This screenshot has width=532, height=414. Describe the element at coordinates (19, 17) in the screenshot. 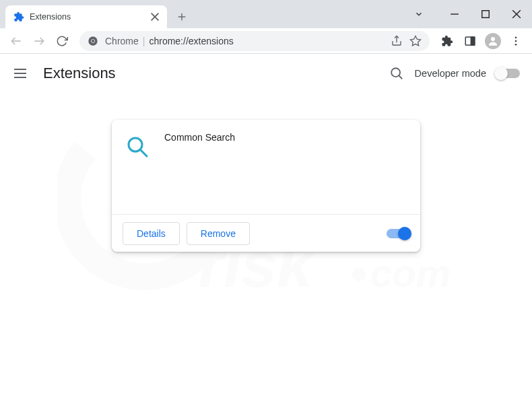

I see `puzzle-icon` at that location.